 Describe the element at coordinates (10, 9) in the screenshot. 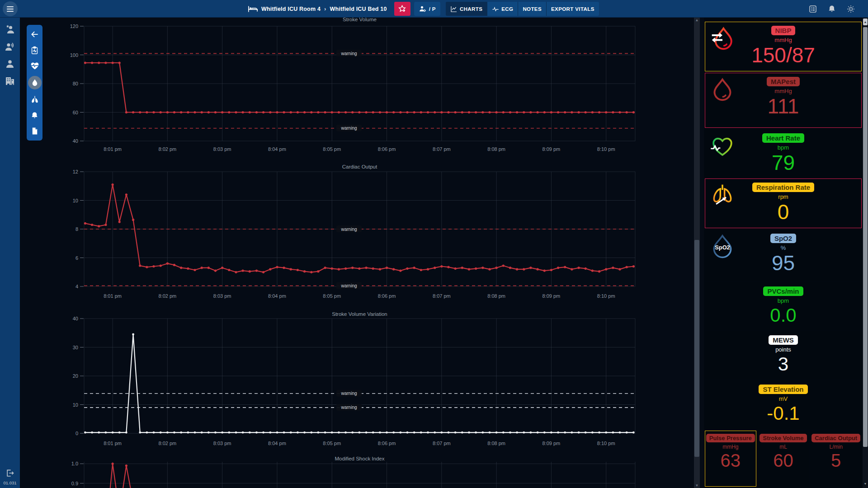

I see `menu-button` at that location.